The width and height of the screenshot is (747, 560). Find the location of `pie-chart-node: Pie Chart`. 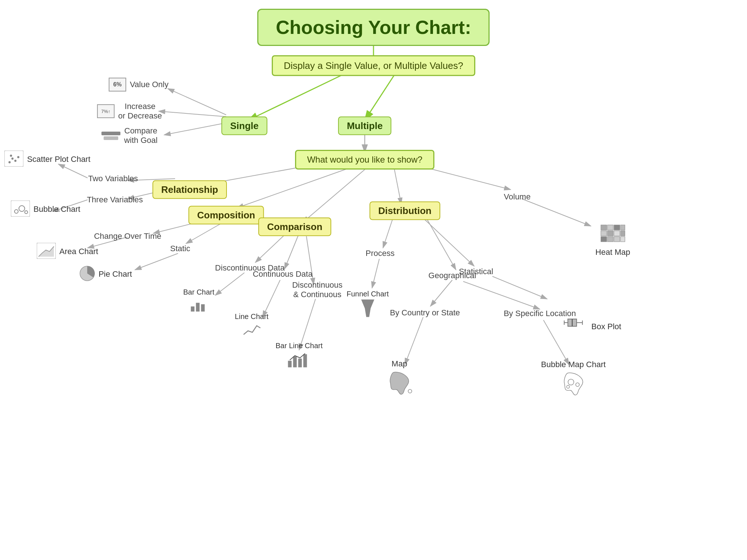

pie-chart-node: Pie Chart is located at coordinates (106, 273).